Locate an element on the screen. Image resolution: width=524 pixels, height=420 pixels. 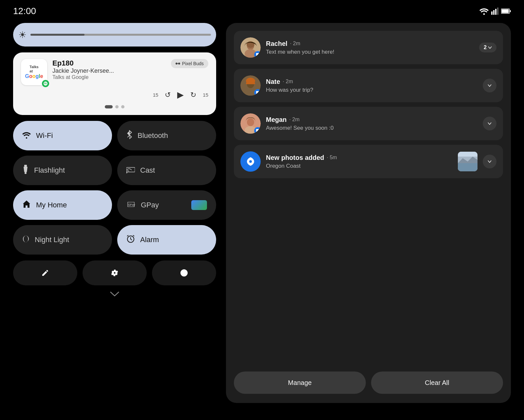
expand-photos is located at coordinates (490, 162).